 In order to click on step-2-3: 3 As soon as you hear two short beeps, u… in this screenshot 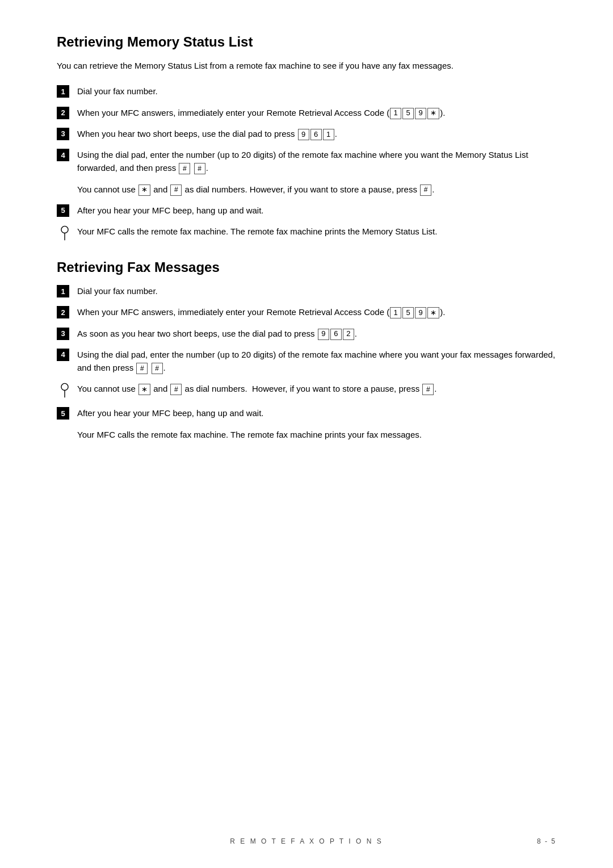, I will do `click(306, 334)`.